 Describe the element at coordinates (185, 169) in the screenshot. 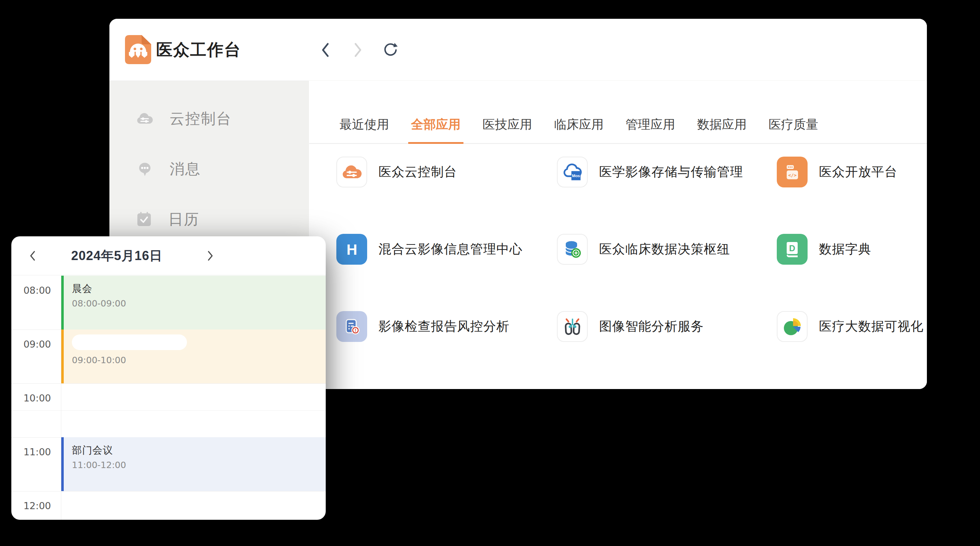

I see `sidebar-item-label: 消息` at that location.